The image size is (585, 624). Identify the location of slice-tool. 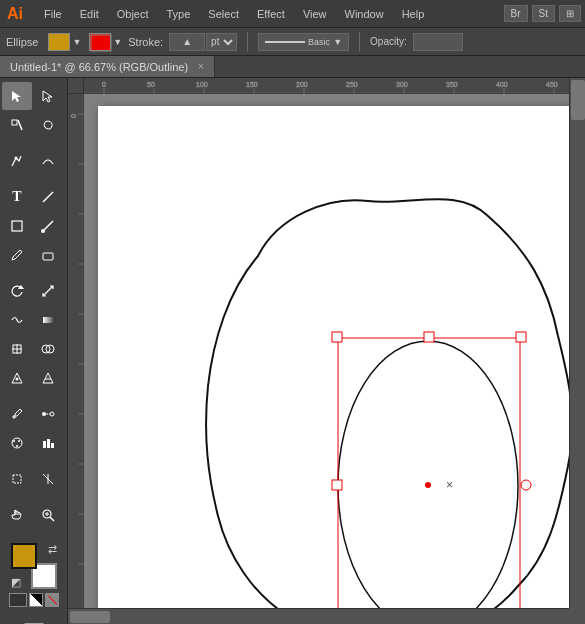
(48, 479).